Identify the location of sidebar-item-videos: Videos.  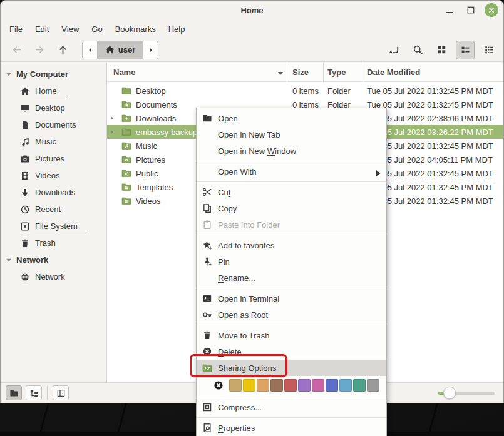
(54, 175).